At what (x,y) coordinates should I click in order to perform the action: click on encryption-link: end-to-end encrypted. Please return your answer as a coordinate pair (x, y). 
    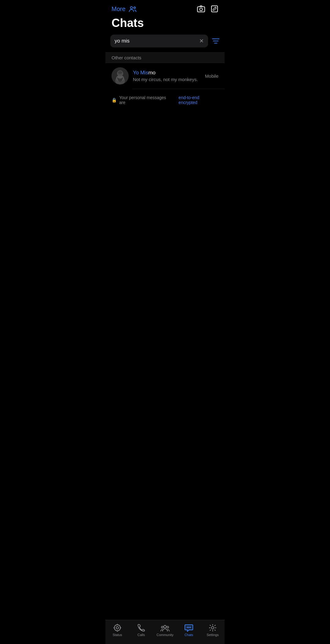
    Looking at the image, I should click on (199, 100).